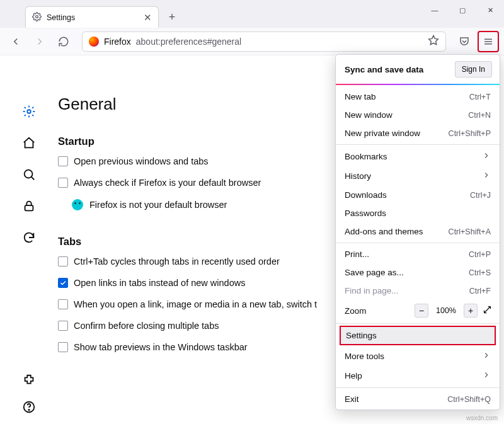 The image size is (504, 424). I want to click on mi-exit: ExitCtrl+Shift+Q, so click(418, 399).